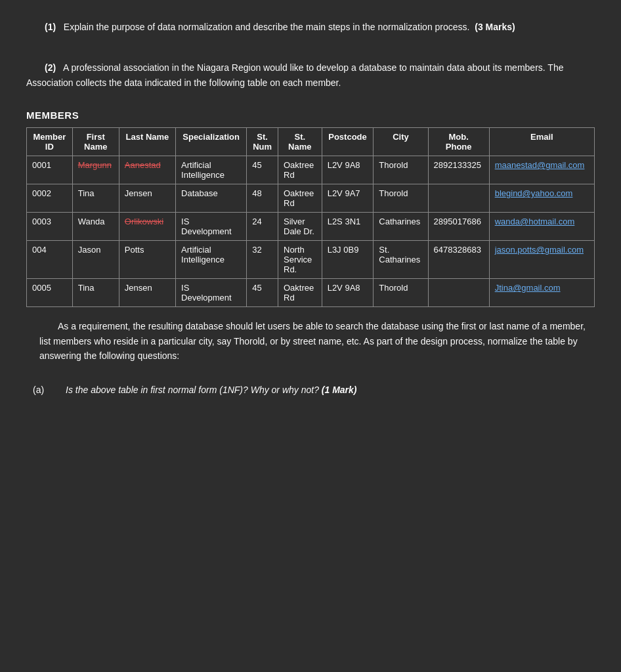 This screenshot has height=672, width=621. Describe the element at coordinates (400, 227) in the screenshot. I see `cell-city: Catharines` at that location.